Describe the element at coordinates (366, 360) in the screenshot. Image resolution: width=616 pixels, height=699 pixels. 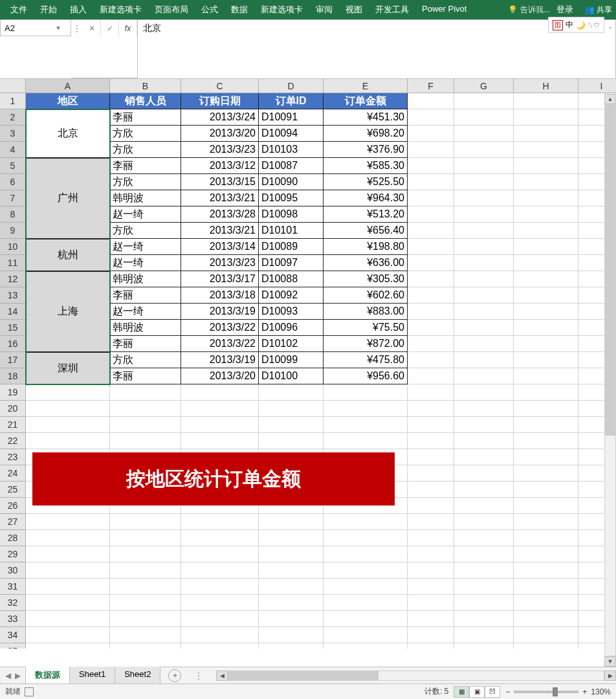
I see `cell-E17: ¥475.80` at that location.